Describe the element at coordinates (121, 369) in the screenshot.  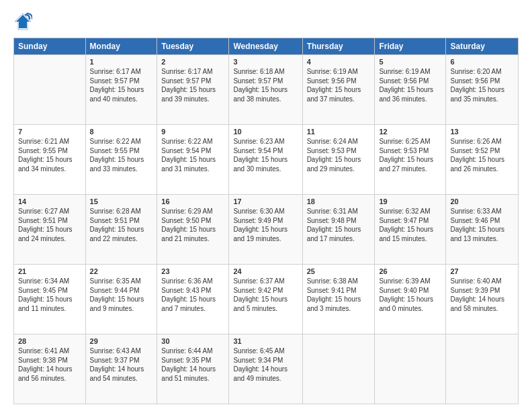
I see `table-cell: 29Sunrise: 6:43 AMSunset: 9:37 PMDayligh…` at that location.